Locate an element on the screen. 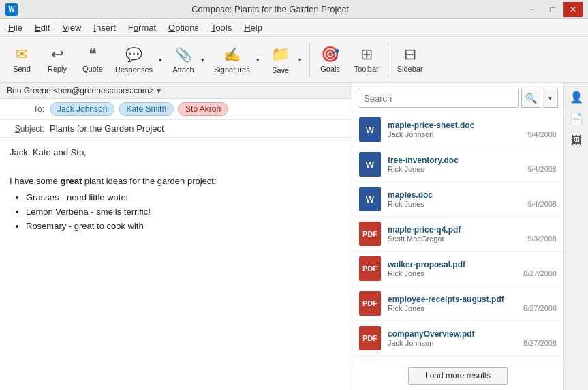  recipient-chip-kate: Kate Smith is located at coordinates (146, 109).